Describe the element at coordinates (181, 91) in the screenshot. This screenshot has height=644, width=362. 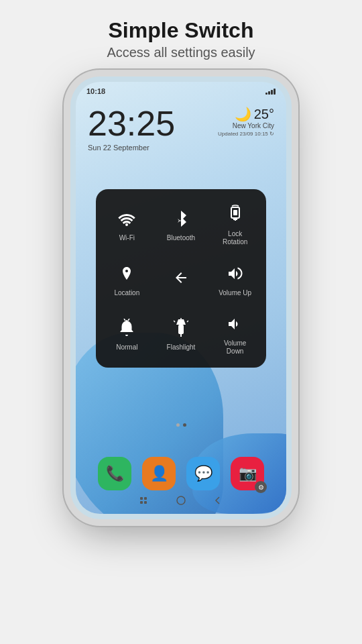
I see `status-bar: 10:18` at that location.